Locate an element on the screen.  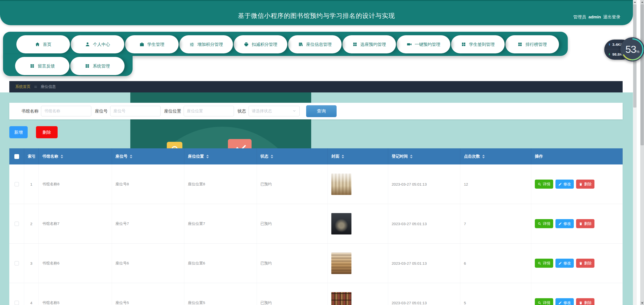
nav-tab: 一键预约管理 is located at coordinates (424, 44).